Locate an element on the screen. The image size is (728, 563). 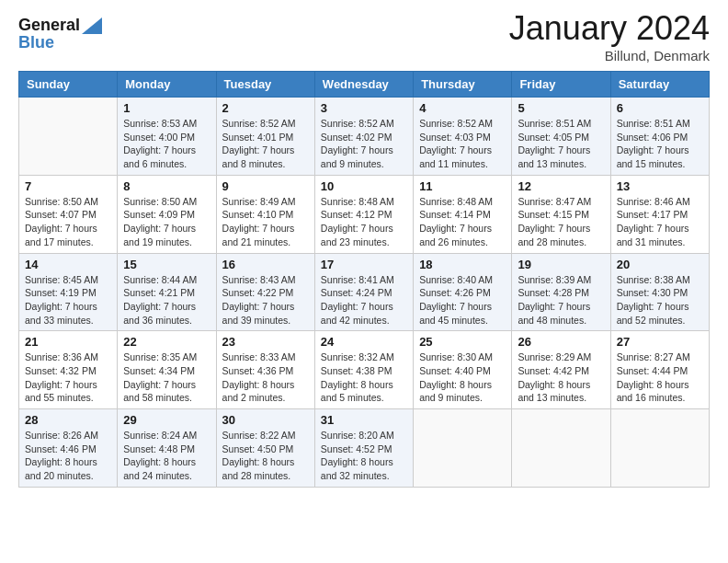
day-number: 10 is located at coordinates (364, 186).